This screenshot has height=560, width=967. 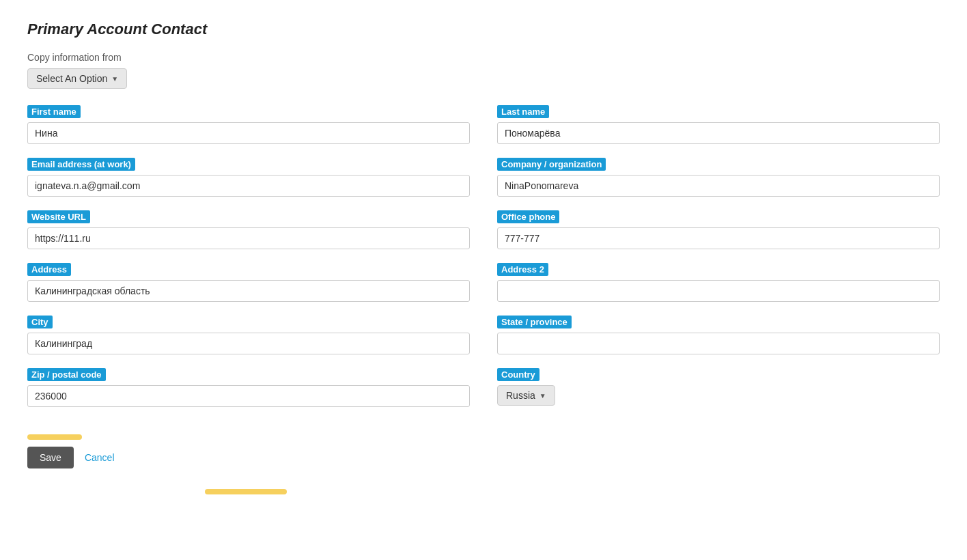 What do you see at coordinates (249, 283) in the screenshot?
I see `address-group: Address` at bounding box center [249, 283].